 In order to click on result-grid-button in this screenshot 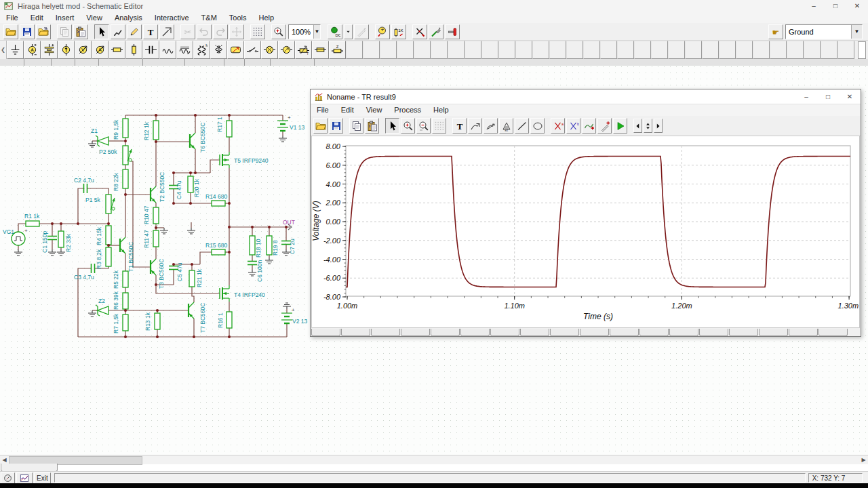, I will do `click(439, 126)`.